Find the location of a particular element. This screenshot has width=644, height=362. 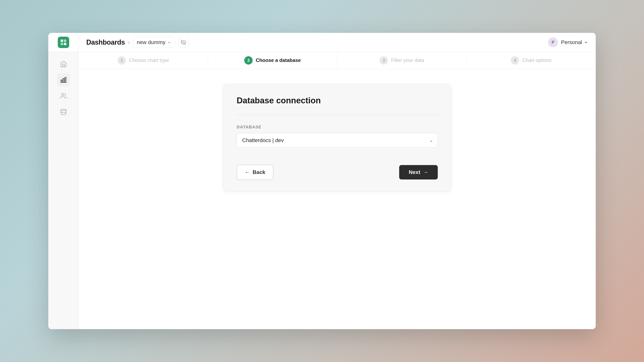

home-icon is located at coordinates (64, 64).